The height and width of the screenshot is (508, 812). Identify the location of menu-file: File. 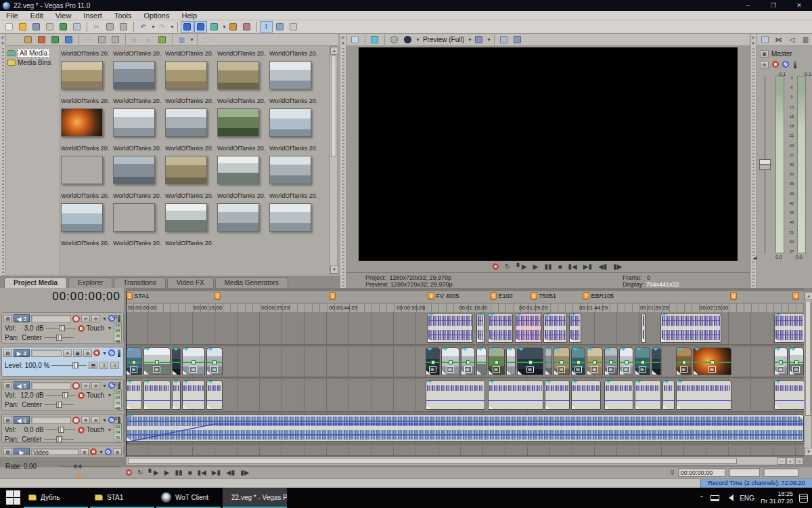
(12, 16).